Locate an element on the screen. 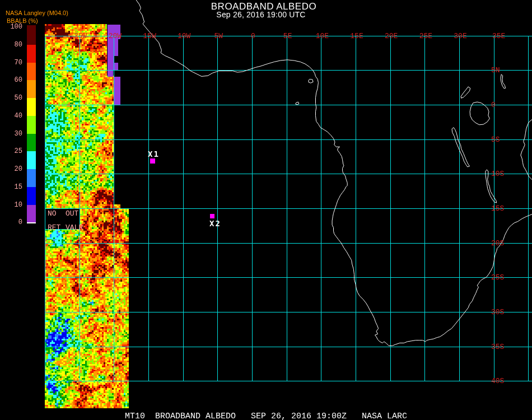  colorbar-tick-label: 25 is located at coordinates (13, 151).